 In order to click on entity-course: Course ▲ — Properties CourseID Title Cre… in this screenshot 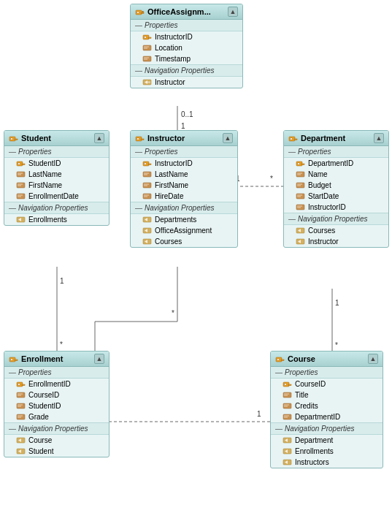, I will do `click(327, 409)`.